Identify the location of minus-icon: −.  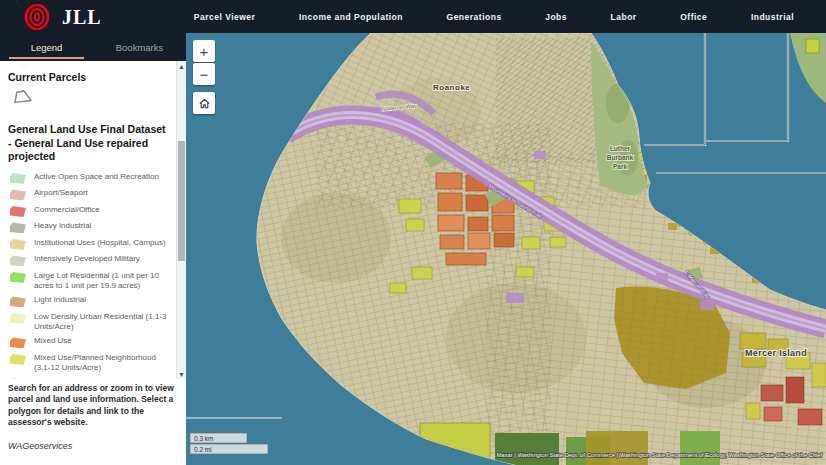
(204, 74).